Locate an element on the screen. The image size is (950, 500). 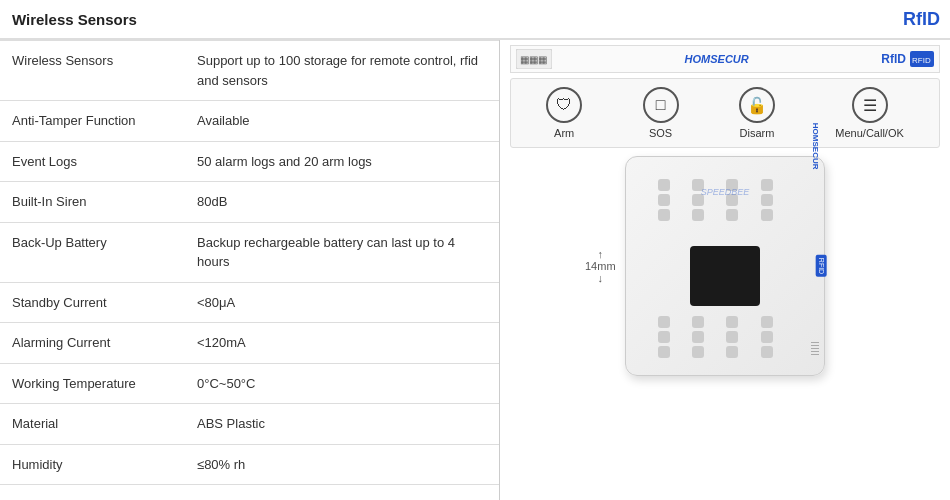
spec-label: Wireless Sensors is located at coordinates (92, 71).